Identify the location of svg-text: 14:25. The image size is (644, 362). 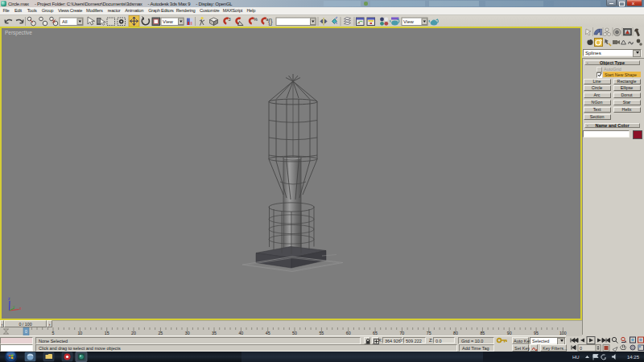
(634, 357).